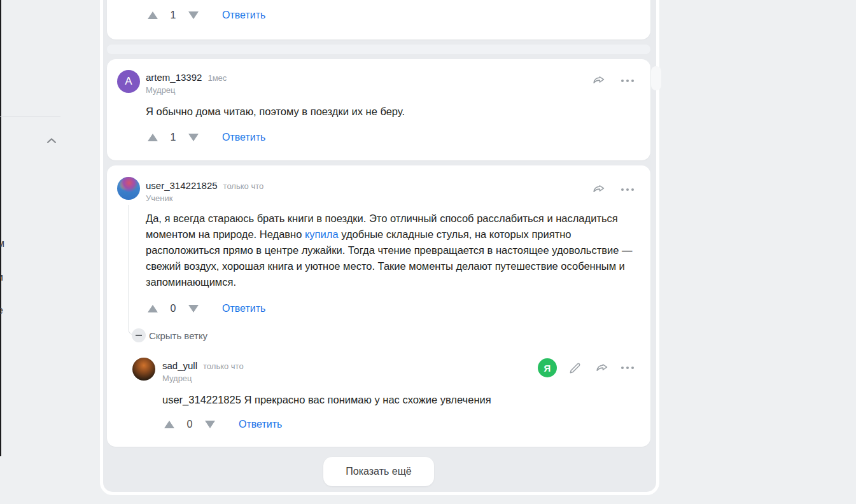  I want to click on avatar-letter: A, so click(129, 81).